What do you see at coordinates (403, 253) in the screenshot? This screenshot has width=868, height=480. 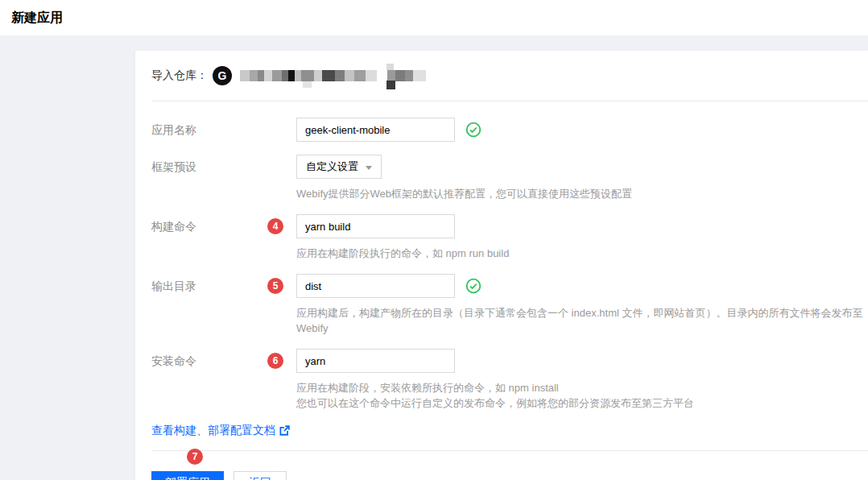 I see `build-command-help: 应用在构建阶段执行的命令，如 npm run build` at bounding box center [403, 253].